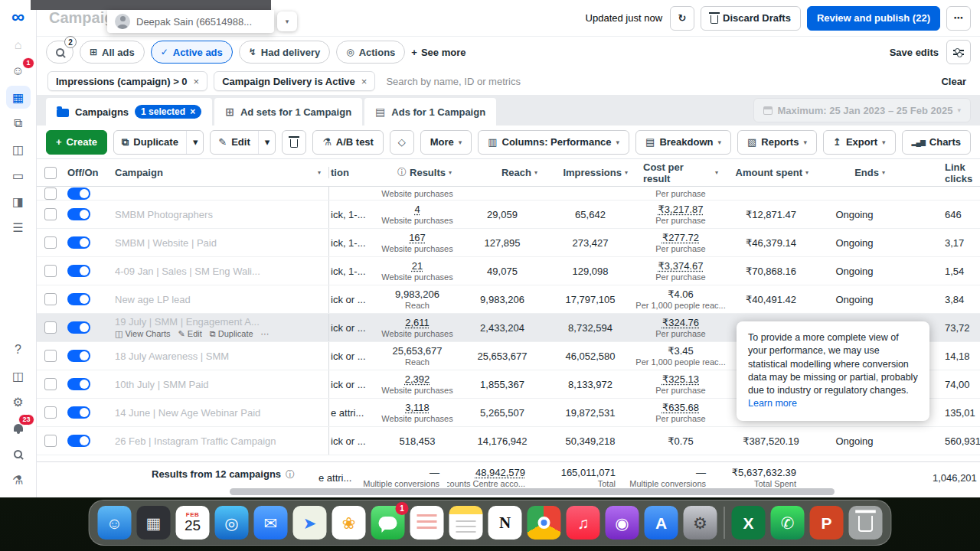 The height and width of the screenshot is (551, 980). What do you see at coordinates (60, 52) in the screenshot?
I see `search-filter-button: 2` at bounding box center [60, 52].